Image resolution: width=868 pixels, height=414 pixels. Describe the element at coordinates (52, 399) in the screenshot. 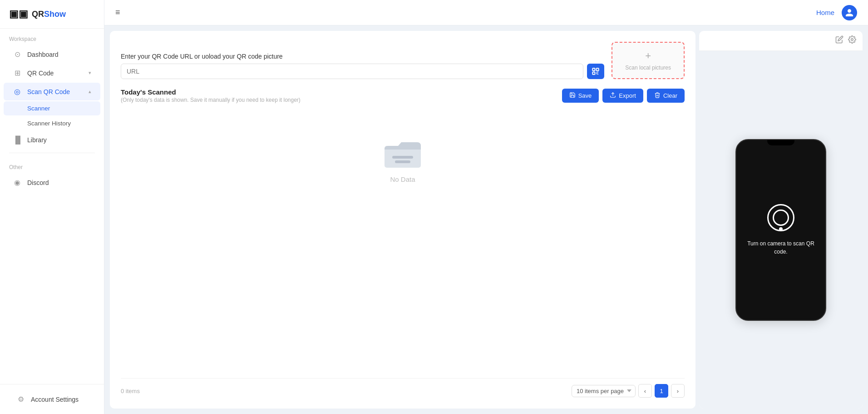

I see `sidebar-item-account-settings: ⚙ Account Settings` at that location.